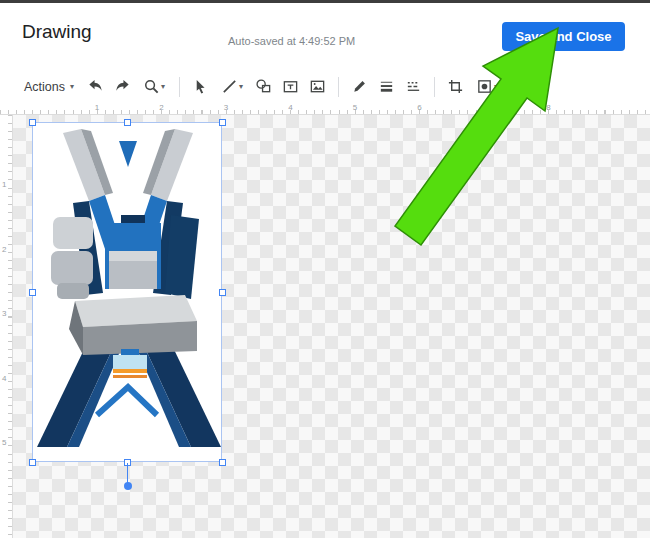  I want to click on image-icon, so click(318, 86).